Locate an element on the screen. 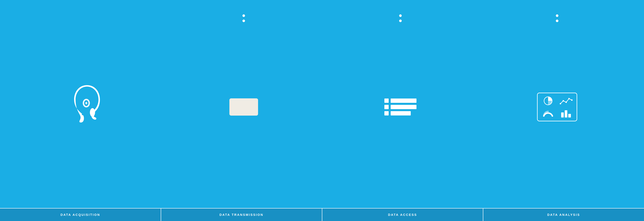 Image resolution: width=644 pixels, height=221 pixels. dashboard-donut is located at coordinates (548, 113).